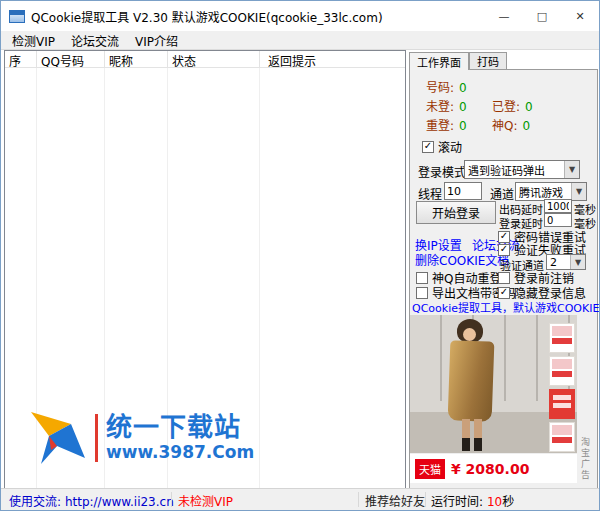 The width and height of the screenshot is (600, 511). What do you see at coordinates (586, 459) in the screenshot?
I see `ad-label: 淘宝广告` at bounding box center [586, 459].